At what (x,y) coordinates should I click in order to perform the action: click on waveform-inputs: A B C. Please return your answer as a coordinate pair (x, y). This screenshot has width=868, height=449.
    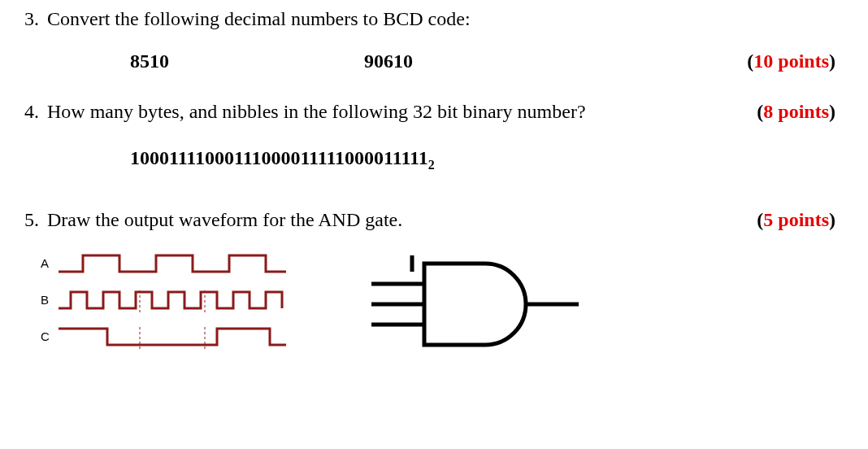
    Looking at the image, I should click on (163, 300).